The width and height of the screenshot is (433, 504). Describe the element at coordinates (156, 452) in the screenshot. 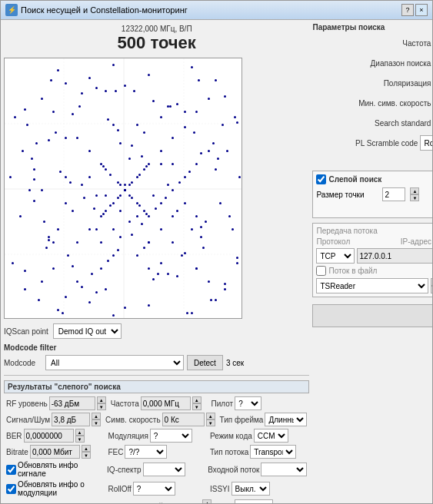

I see `fec-cell: FEC ?/?` at that location.